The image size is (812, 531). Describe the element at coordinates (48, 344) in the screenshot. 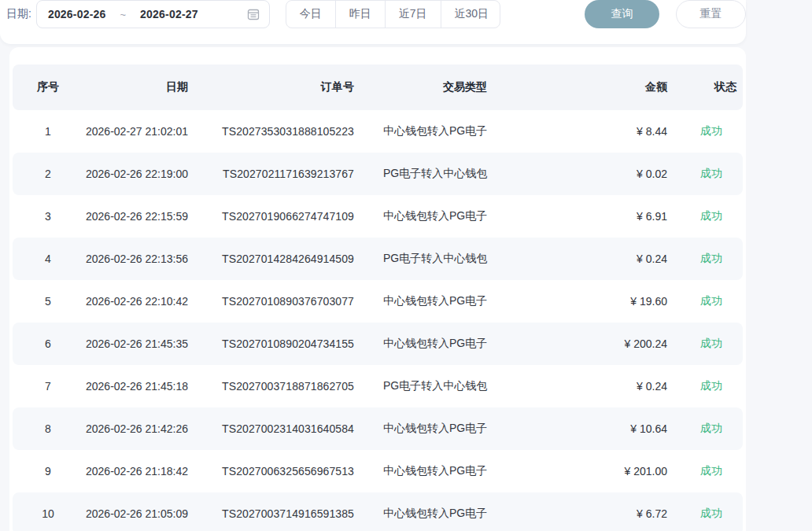

I see `cell-index: 6` at that location.